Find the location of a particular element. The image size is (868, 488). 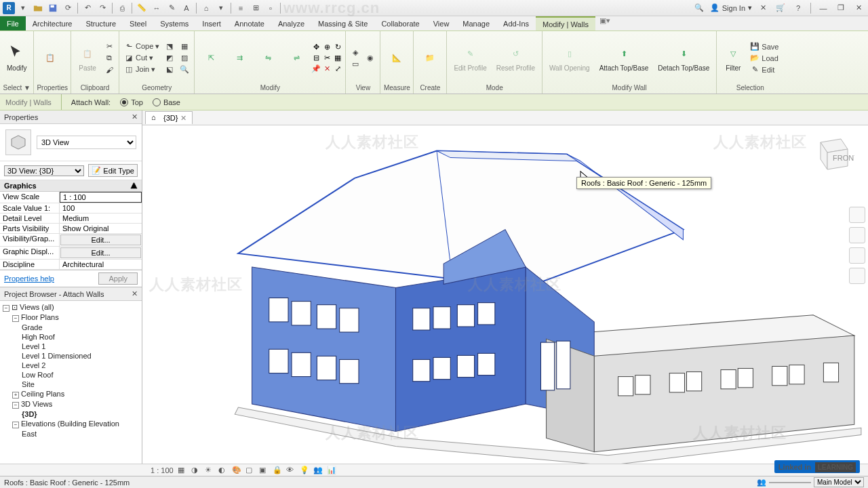

nav-orbit-icon is located at coordinates (857, 276).